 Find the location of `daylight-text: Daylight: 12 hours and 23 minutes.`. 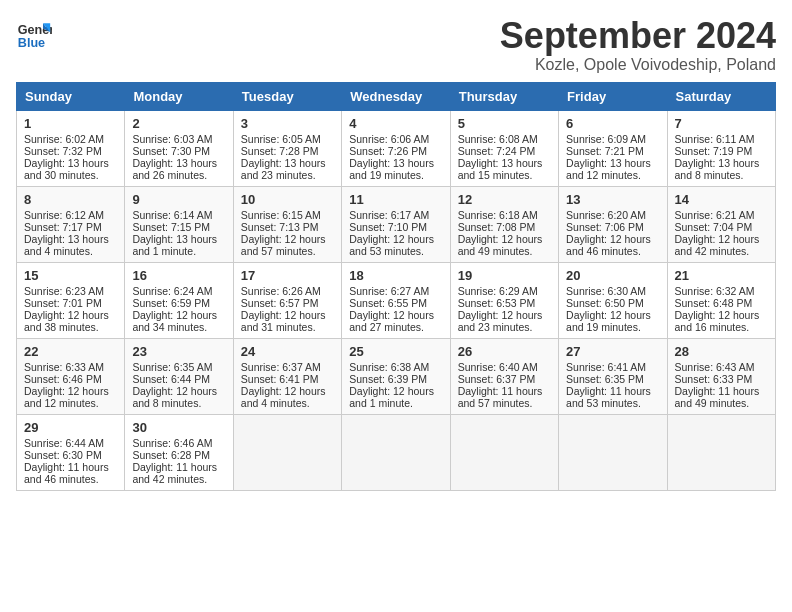

daylight-text: Daylight: 12 hours and 23 minutes. is located at coordinates (500, 321).